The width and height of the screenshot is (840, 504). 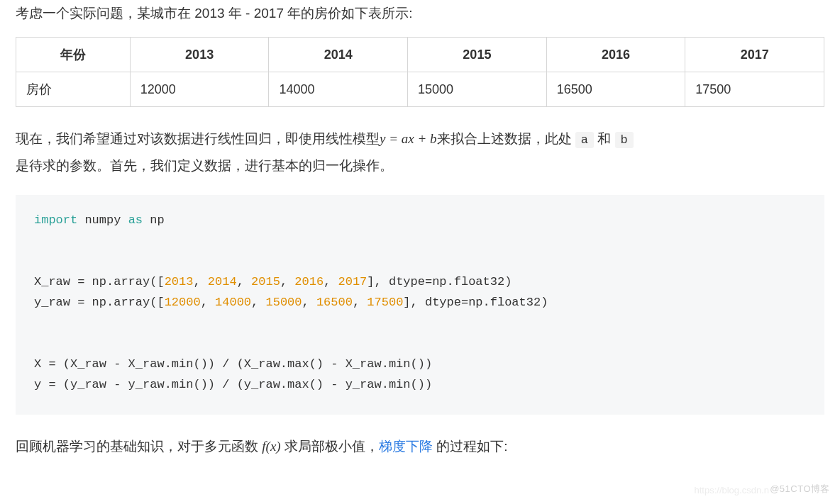 What do you see at coordinates (406, 447) in the screenshot?
I see `gradient-descent-link: 梯度下降` at bounding box center [406, 447].